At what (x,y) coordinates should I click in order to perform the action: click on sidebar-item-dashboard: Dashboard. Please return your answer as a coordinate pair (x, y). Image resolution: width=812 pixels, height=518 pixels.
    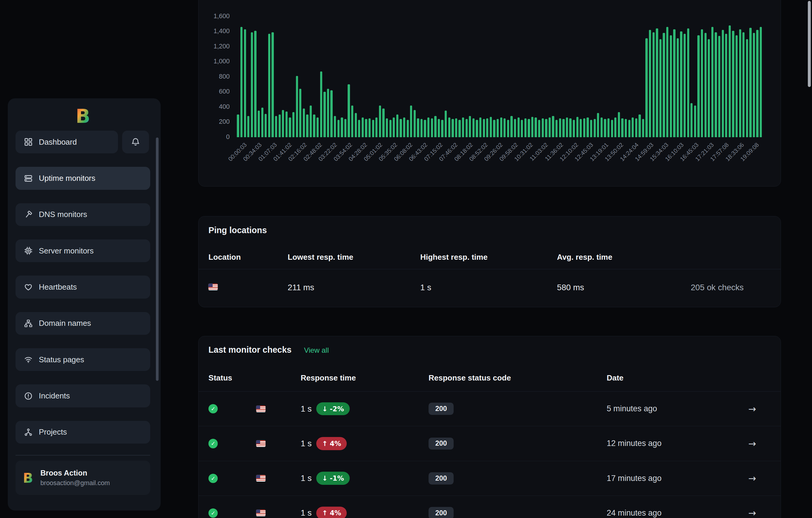
    Looking at the image, I should click on (67, 142).